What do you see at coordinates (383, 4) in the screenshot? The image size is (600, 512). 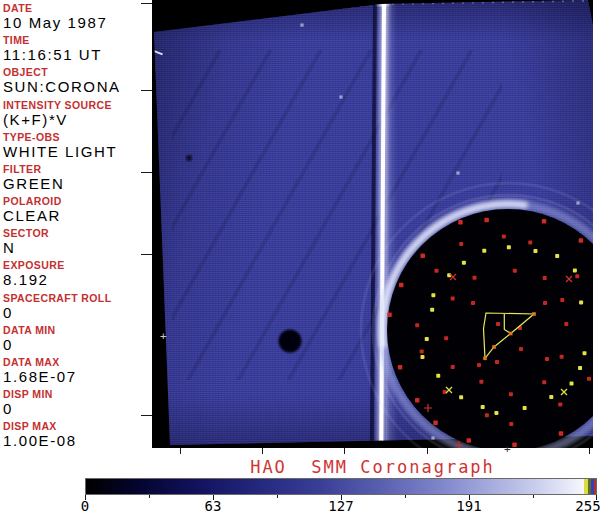 I see `pylon-top-bloom` at bounding box center [383, 4].